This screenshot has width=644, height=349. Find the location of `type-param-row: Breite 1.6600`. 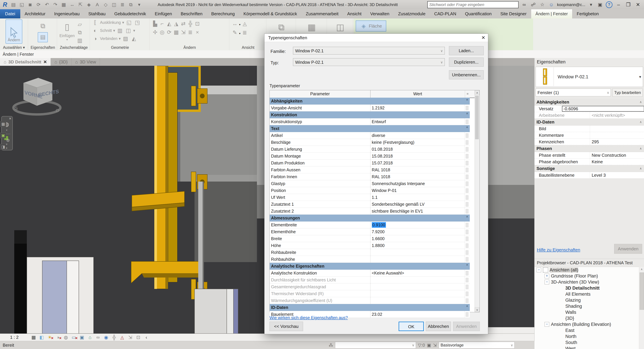

type-param-row: Breite 1.6600 is located at coordinates (370, 239).